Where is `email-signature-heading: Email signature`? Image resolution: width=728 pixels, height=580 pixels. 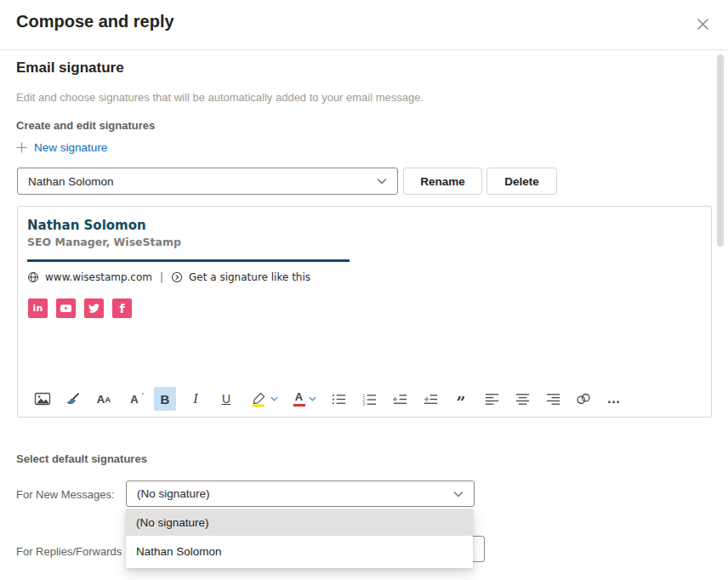
email-signature-heading: Email signature is located at coordinates (70, 68).